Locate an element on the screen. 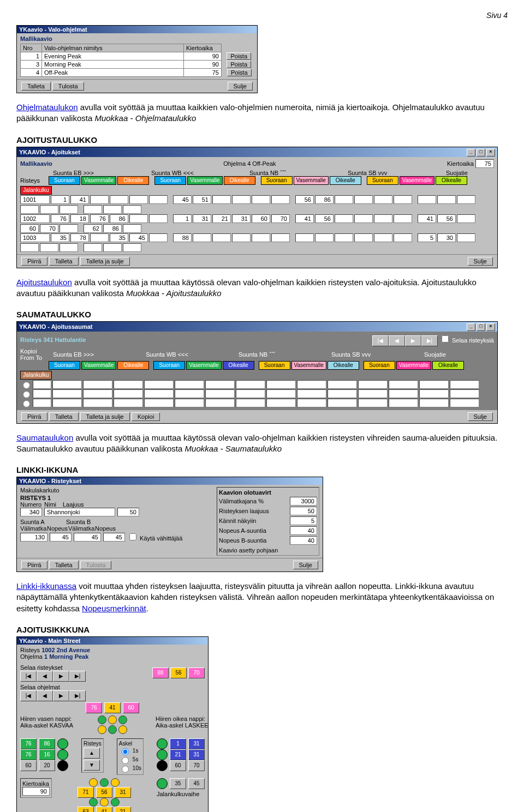 This screenshot has height=812, width=524. link-ohjelmataulukko: Ohjelmataulukon is located at coordinates (47, 107).